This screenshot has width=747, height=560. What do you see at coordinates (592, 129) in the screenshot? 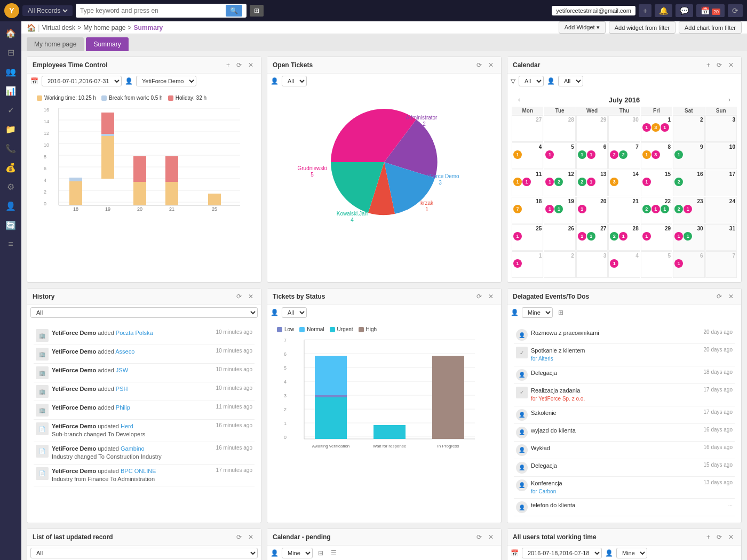
I see `cal-cell-jun29: 29` at bounding box center [592, 129].